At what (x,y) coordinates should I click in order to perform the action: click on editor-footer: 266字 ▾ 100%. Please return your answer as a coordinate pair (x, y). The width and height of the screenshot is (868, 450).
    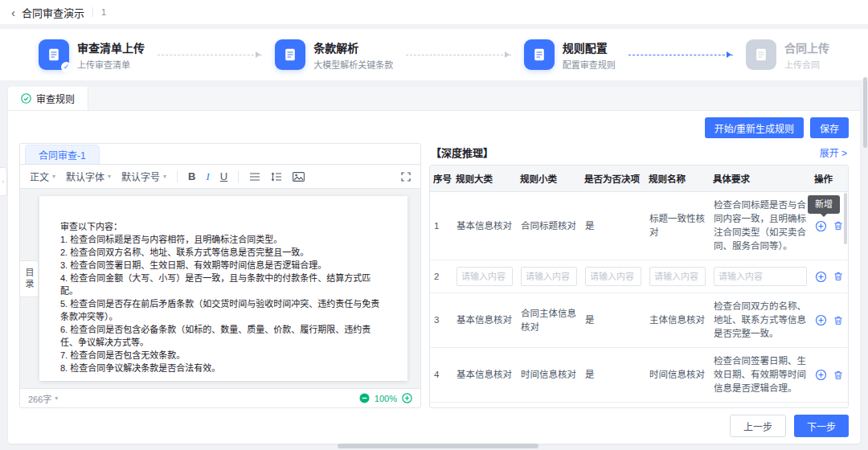
    Looking at the image, I should click on (220, 398).